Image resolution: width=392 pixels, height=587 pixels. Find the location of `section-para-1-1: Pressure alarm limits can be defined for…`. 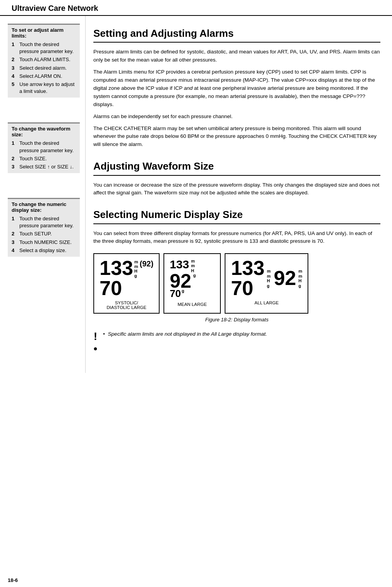

section-para-1-1: Pressure alarm limits can be defined for… is located at coordinates (237, 56).